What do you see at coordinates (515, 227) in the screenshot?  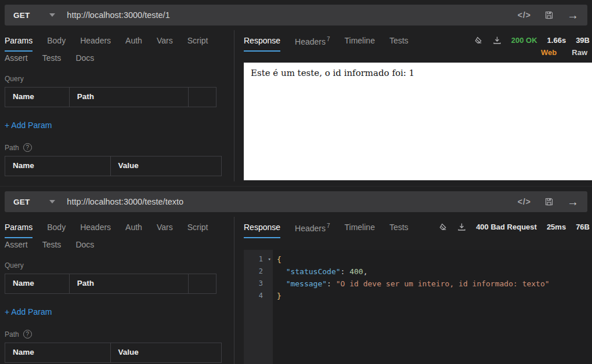 I see `response-status-area: 400 Bad Request 25ms 76B` at bounding box center [515, 227].